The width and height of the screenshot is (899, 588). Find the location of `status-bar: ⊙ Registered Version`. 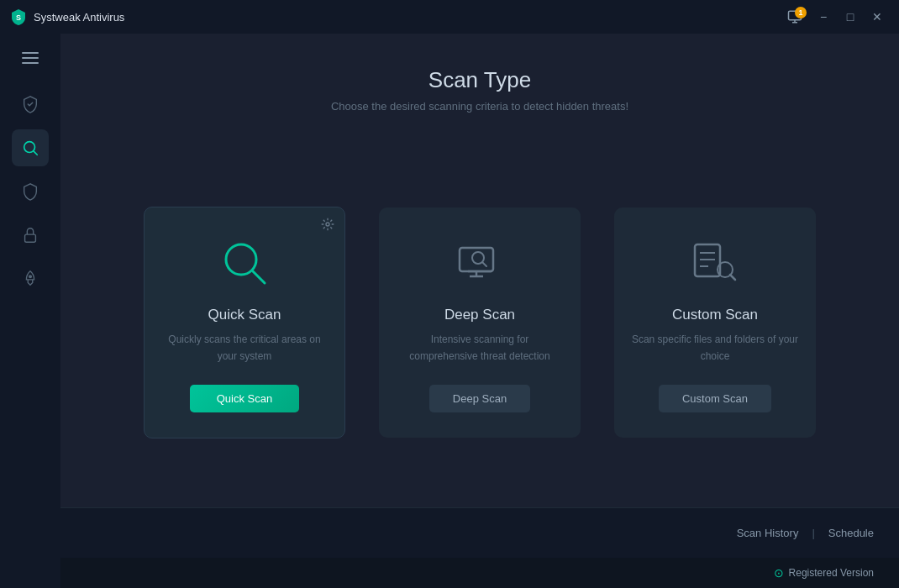

status-bar: ⊙ Registered Version is located at coordinates (480, 573).